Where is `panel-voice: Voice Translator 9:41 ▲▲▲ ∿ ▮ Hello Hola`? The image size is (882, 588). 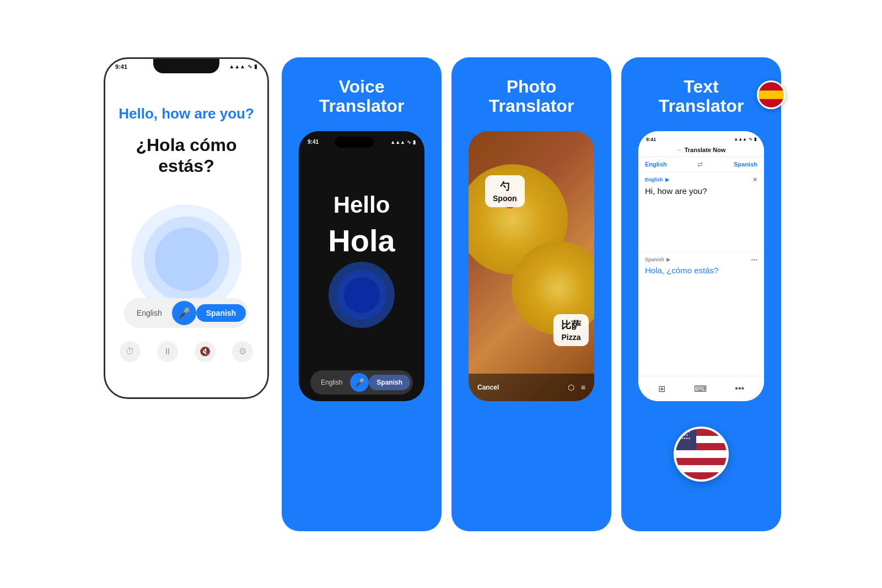
panel-voice: Voice Translator 9:41 ▲▲▲ ∿ ▮ Hello Hola is located at coordinates (362, 294).